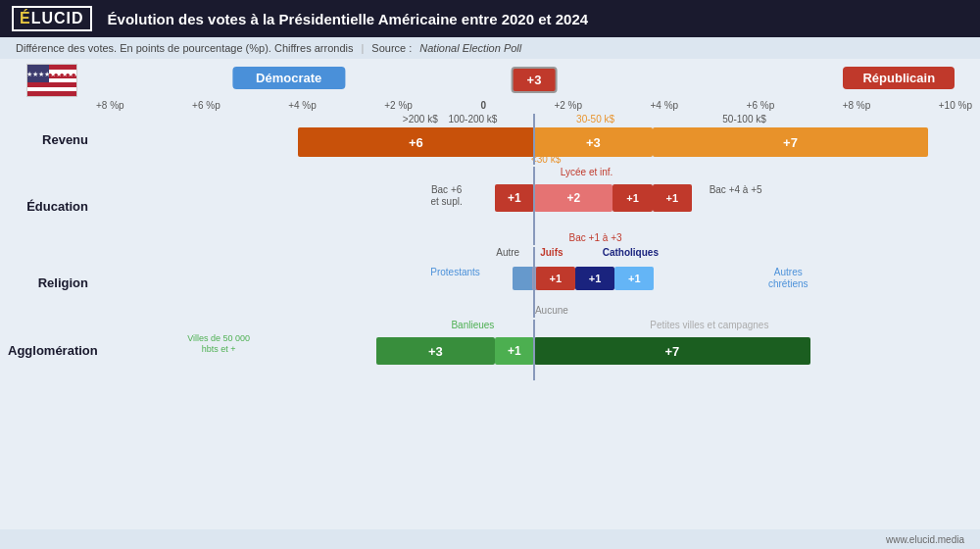 The image size is (980, 549). I want to click on scale-tick-9: +8 %p, so click(857, 106).